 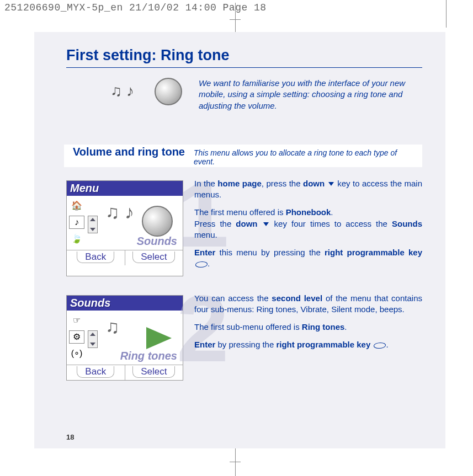 I want to click on intro-row: ♫ ♪ We want to familiarise you with the …, so click(x=244, y=95).